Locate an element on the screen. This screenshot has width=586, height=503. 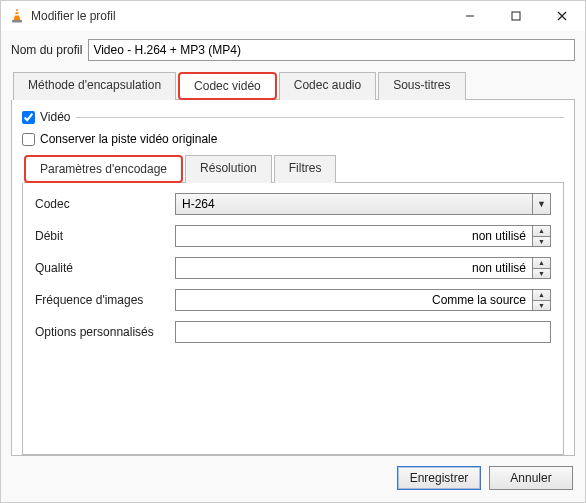
chevron-down-icon: ▼ is located at coordinates (542, 204).